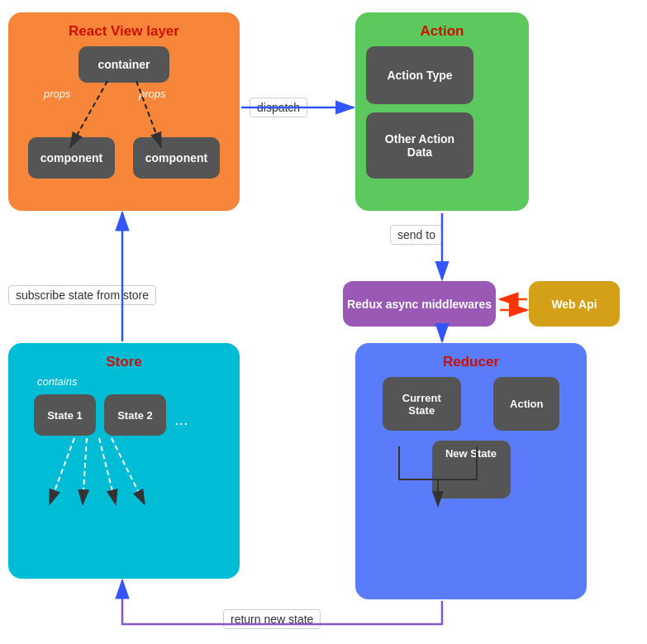 The width and height of the screenshot is (647, 644). What do you see at coordinates (124, 158) in the screenshot?
I see `components-row: component component` at bounding box center [124, 158].